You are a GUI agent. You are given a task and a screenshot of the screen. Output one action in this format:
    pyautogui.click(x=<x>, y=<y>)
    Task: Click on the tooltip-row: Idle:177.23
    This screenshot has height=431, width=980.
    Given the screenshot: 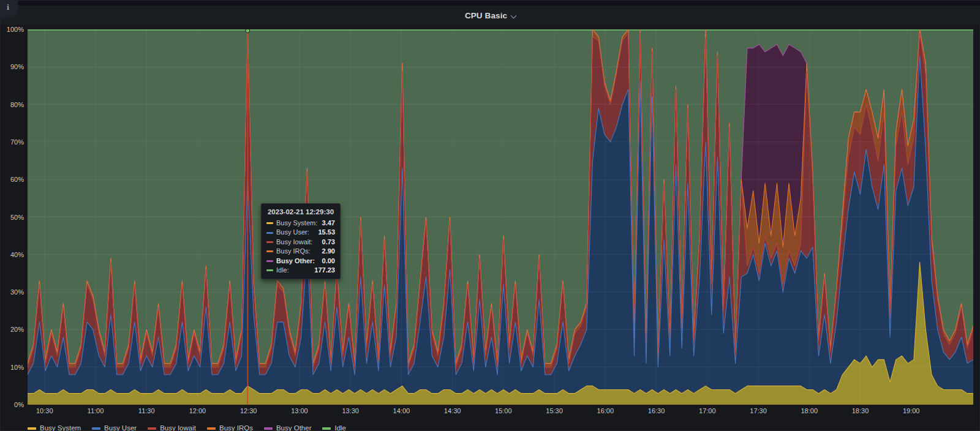 What is the action you would take?
    pyautogui.click(x=301, y=271)
    